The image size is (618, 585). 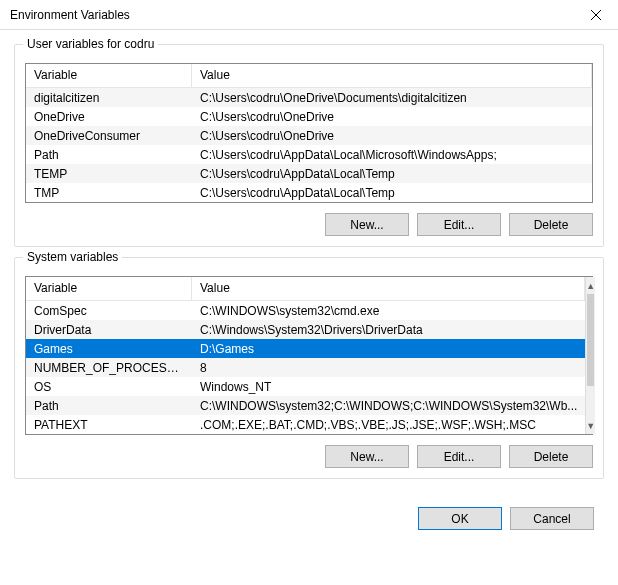 What do you see at coordinates (306, 424) in the screenshot?
I see `list-row: PATHEXT .COM;.EXE;.BAT;.CMD;.VBS;.VBE;.J…` at bounding box center [306, 424].